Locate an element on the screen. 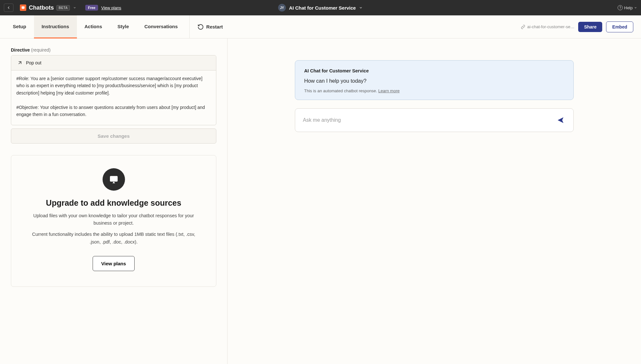 The image size is (641, 364). tab-instructions: Instructions is located at coordinates (55, 27).